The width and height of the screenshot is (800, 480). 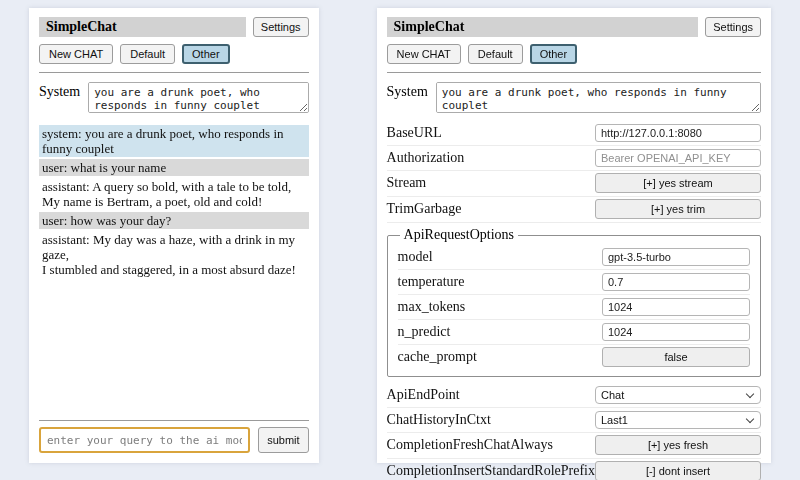 I want to click on fresh-chat-label: CompletionFreshChatAlways, so click(x=470, y=445).